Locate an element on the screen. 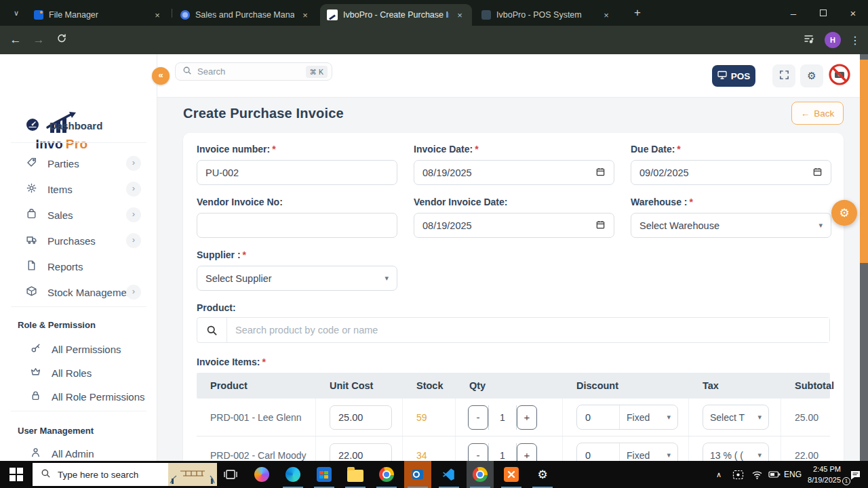 Image resolution: width=868 pixels, height=488 pixels. sidebar-item-parties: Parties › is located at coordinates (79, 163).